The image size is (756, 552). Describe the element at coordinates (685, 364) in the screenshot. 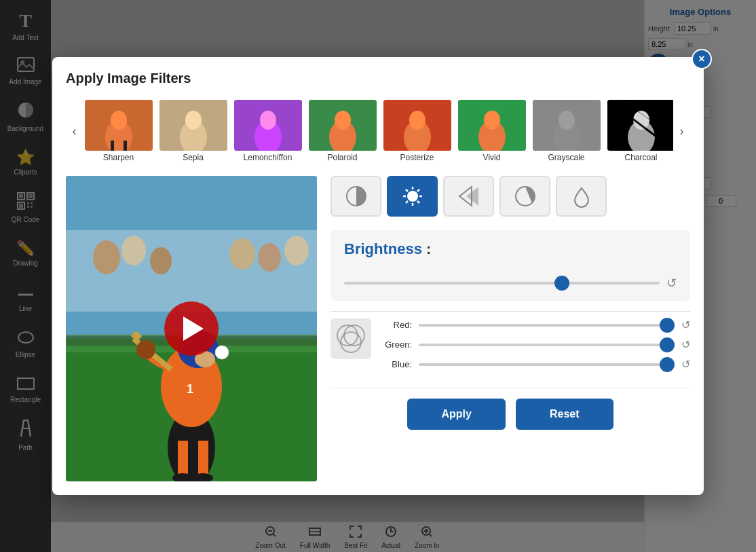

I see `blue-reset-button: ↺` at that location.